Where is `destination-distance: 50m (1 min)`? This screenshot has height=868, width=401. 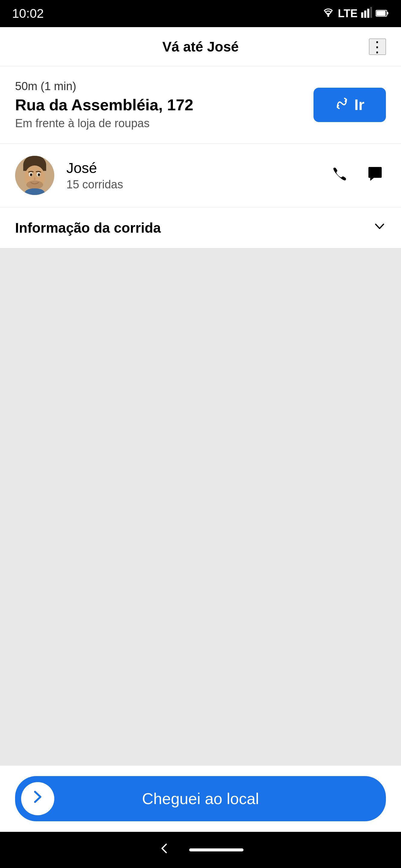 destination-distance: 50m (1 min) is located at coordinates (165, 86).